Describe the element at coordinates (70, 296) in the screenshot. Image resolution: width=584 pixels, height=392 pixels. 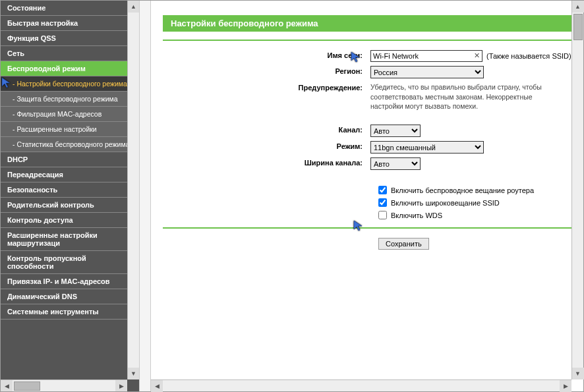
I see `sidebar-item-18: Динамический DNS` at that location.